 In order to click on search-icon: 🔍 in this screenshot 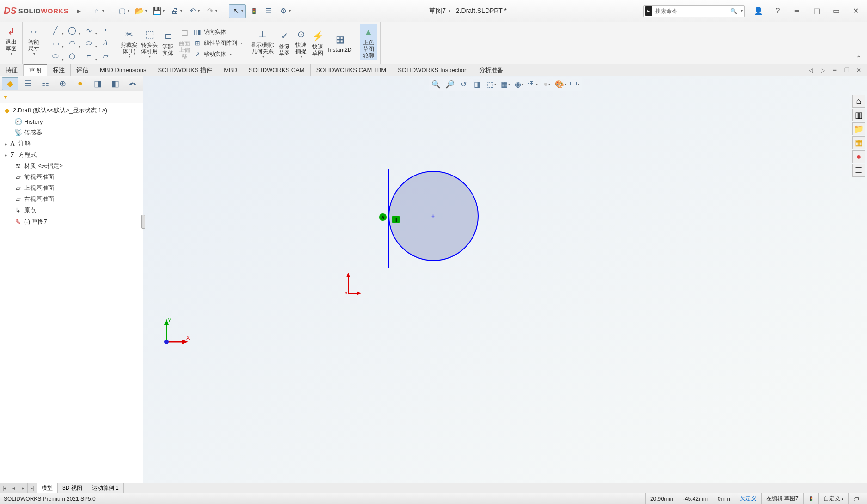, I will do `click(733, 11)`.